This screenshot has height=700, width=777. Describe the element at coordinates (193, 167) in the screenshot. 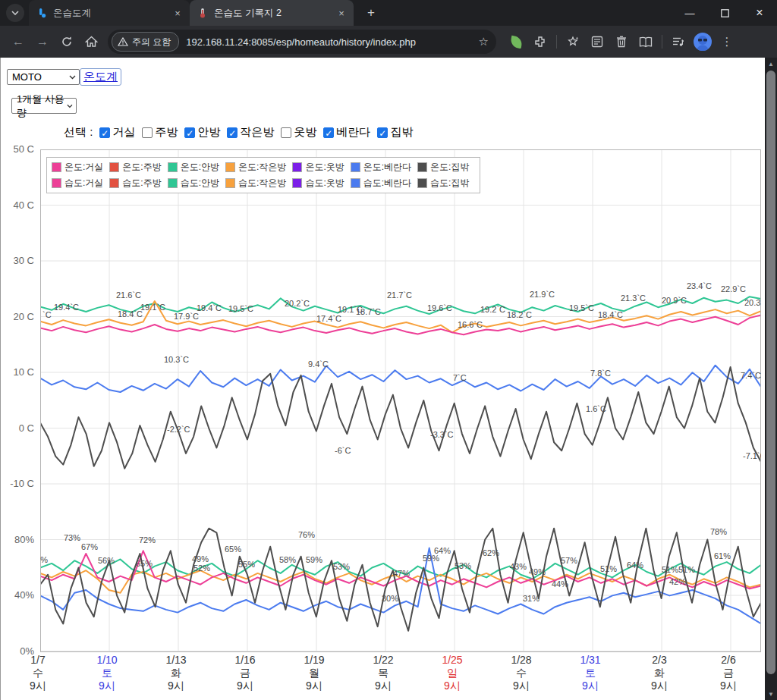

I see `legend-item: 온도:안방` at that location.